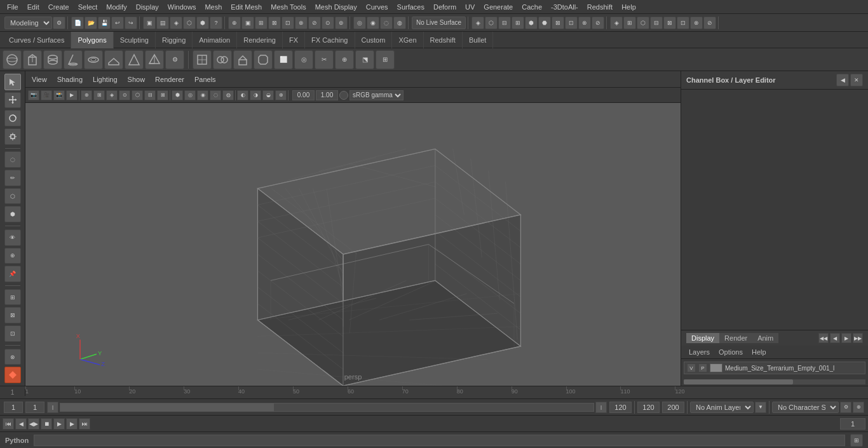 The width and height of the screenshot is (868, 448). Describe the element at coordinates (39, 79) in the screenshot. I see `vp-menu-view: View` at that location.